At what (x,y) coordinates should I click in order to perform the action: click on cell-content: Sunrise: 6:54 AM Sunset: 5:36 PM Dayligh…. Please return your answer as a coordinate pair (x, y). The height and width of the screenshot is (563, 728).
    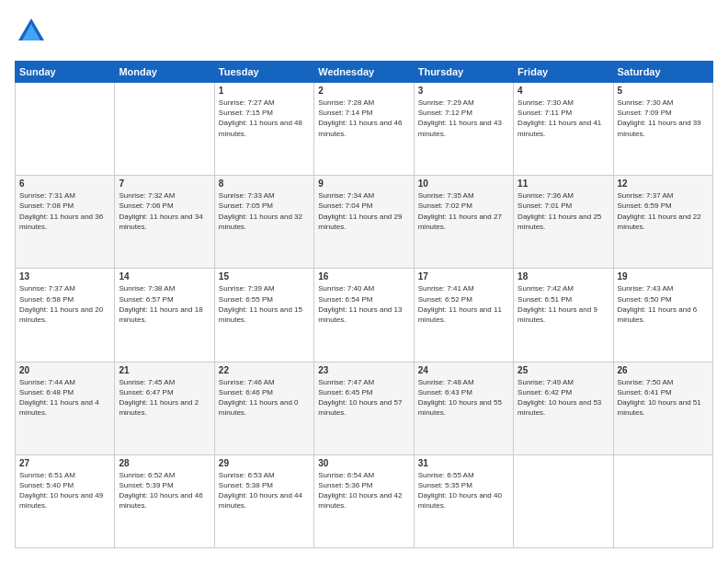
    Looking at the image, I should click on (364, 491).